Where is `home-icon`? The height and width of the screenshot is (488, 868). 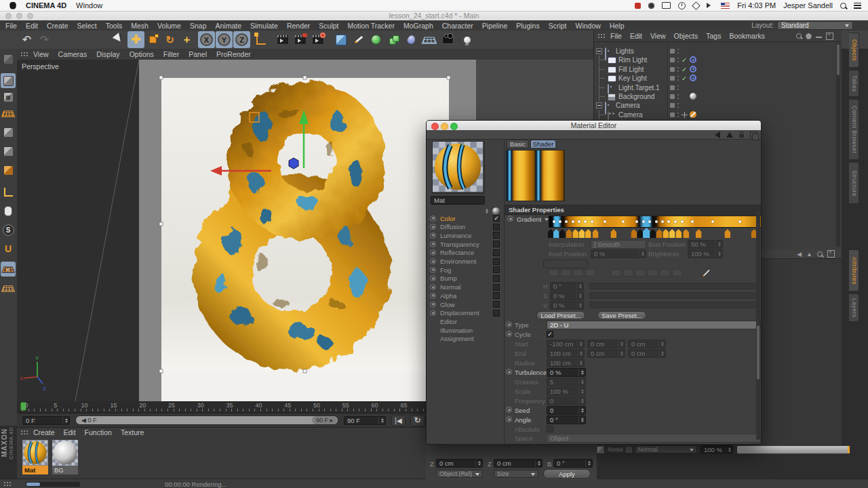 home-icon is located at coordinates (808, 37).